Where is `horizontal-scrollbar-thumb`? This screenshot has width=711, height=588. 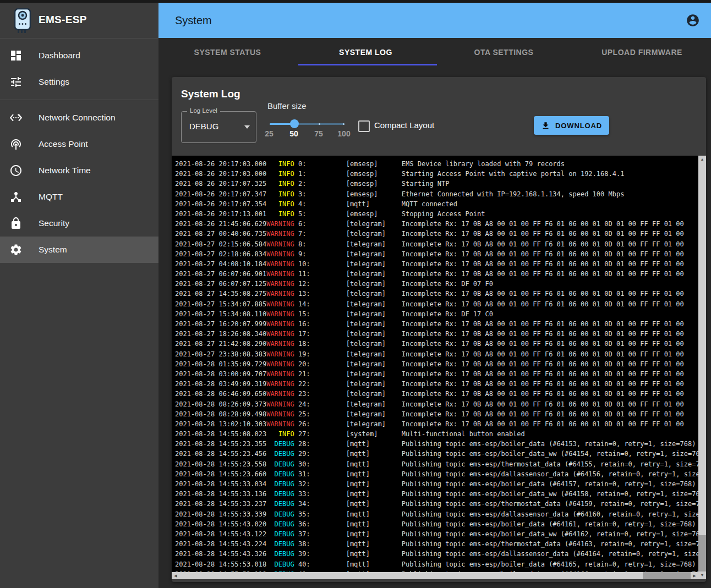 horizontal-scrollbar-thumb is located at coordinates (411, 575).